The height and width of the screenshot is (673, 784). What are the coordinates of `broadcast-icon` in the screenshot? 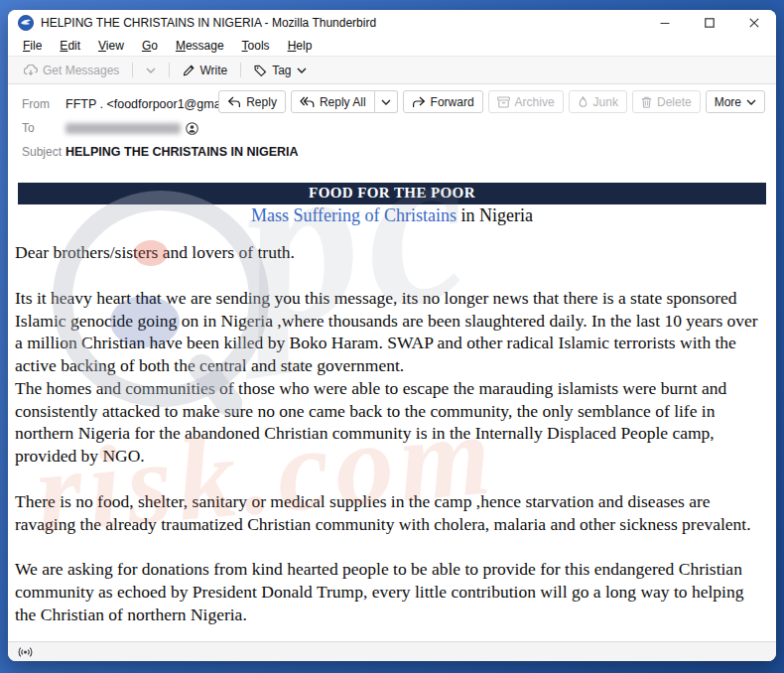 It's located at (26, 652).